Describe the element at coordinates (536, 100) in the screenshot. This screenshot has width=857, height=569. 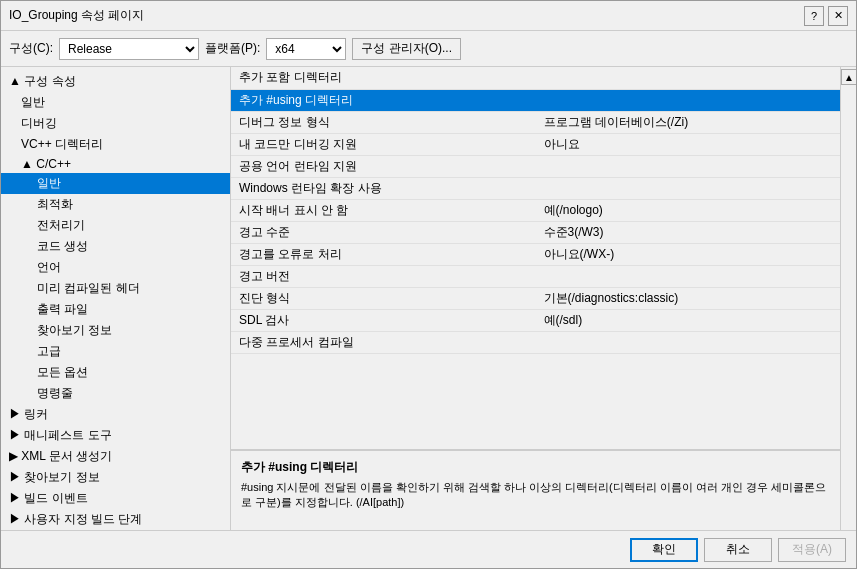
I see `table-row: 추가 #using 디렉터리` at that location.